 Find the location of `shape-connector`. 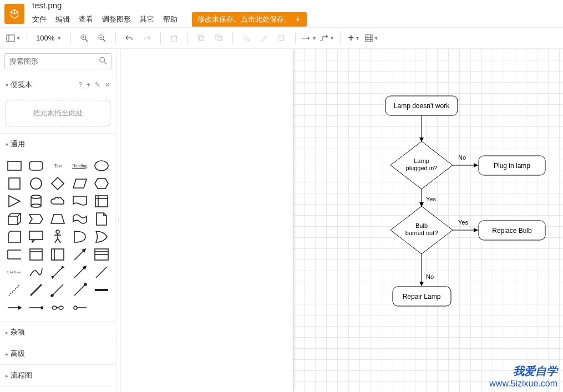

shape-connector is located at coordinates (80, 290).